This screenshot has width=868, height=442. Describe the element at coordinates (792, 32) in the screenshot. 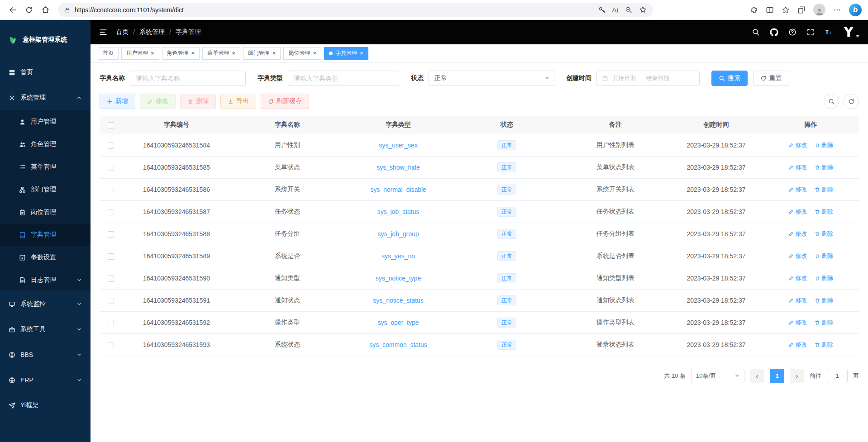

I see `help-button` at that location.